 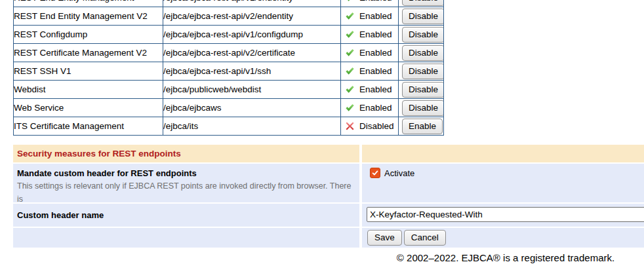 I want to click on mandate-header-label: Mandate custom header for REST endpoints, so click(x=184, y=173).